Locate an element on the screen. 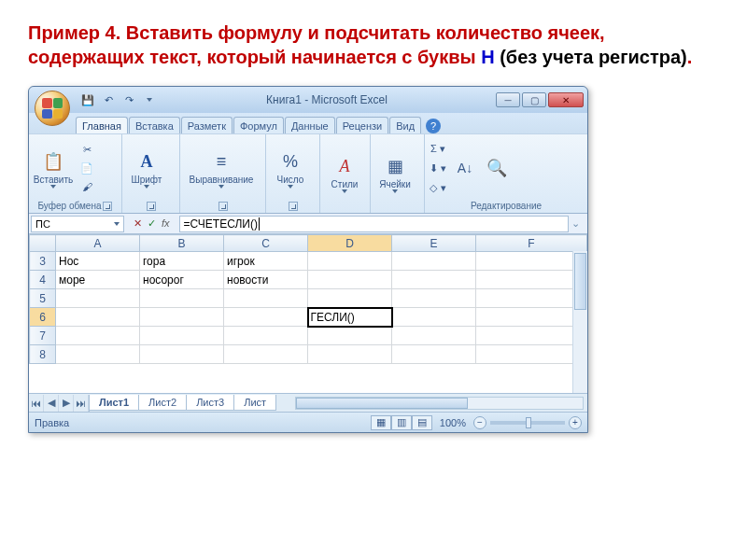 The image size is (747, 560). office-button is located at coordinates (52, 108).